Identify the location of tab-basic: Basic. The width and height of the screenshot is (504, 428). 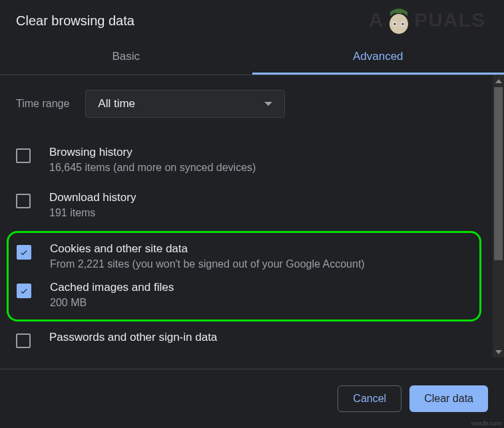
(126, 57).